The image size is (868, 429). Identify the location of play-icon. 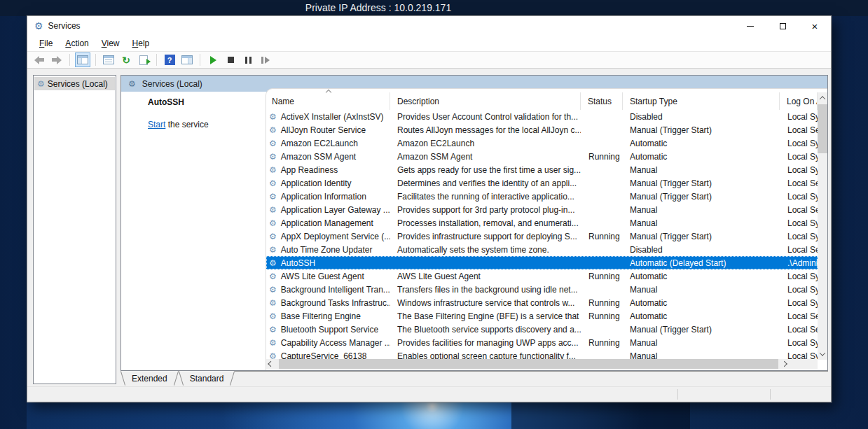
(213, 60).